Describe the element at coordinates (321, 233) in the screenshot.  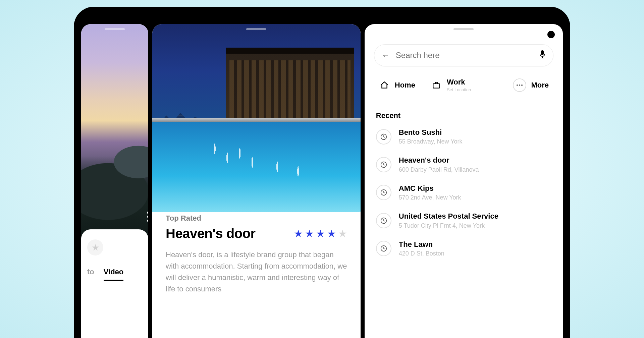
I see `star-rating: ★ ★ ★ ★ ★` at that location.